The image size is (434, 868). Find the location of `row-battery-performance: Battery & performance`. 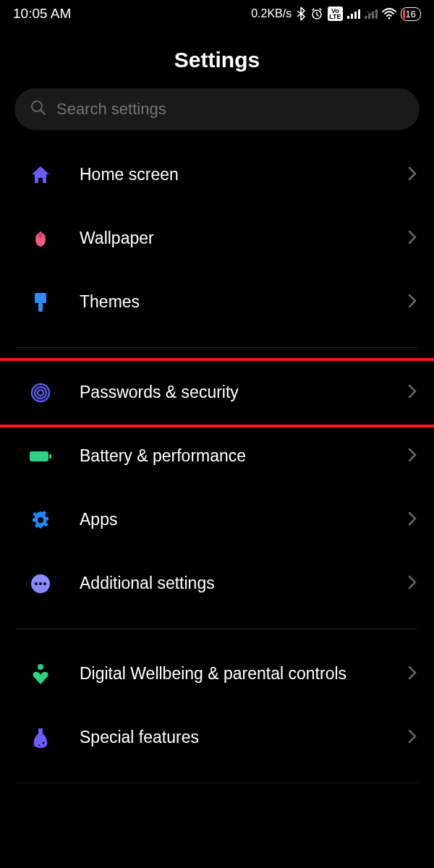

row-battery-performance: Battery & performance is located at coordinates (217, 456).